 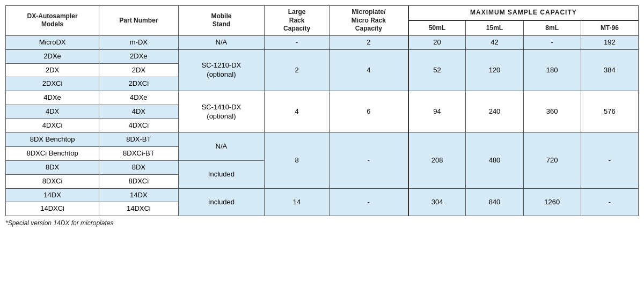 What do you see at coordinates (53, 126) in the screenshot?
I see `cell-model: 4DXCi` at bounding box center [53, 126].